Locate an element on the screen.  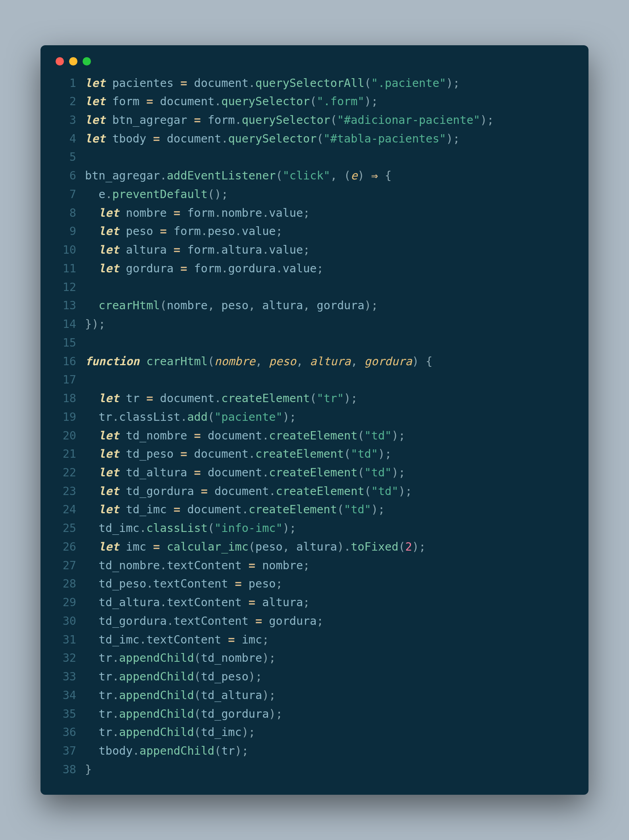
line-content: let form = document.querySelector(".form… is located at coordinates (227, 102).